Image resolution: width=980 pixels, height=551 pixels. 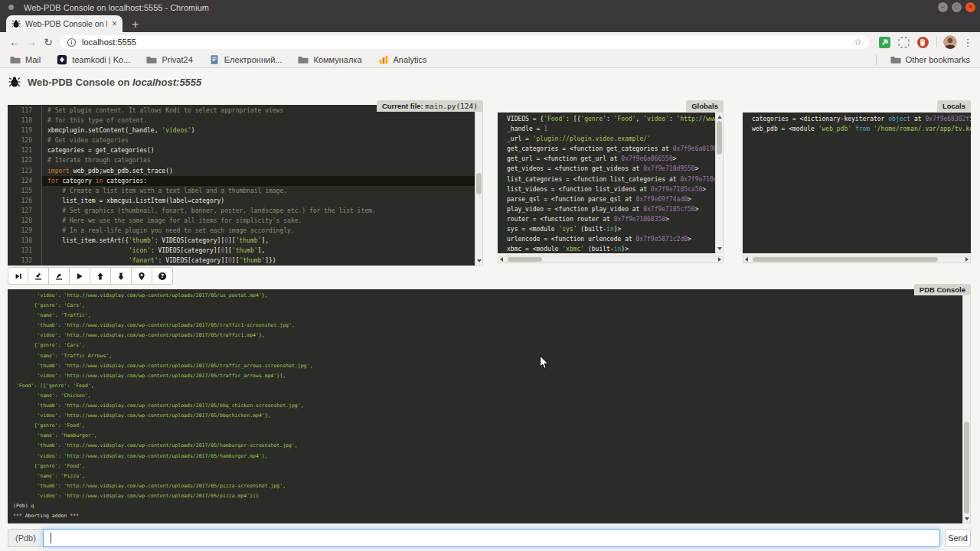 What do you see at coordinates (464, 42) in the screenshot?
I see `address-bar: localhost:5555 ☆` at bounding box center [464, 42].